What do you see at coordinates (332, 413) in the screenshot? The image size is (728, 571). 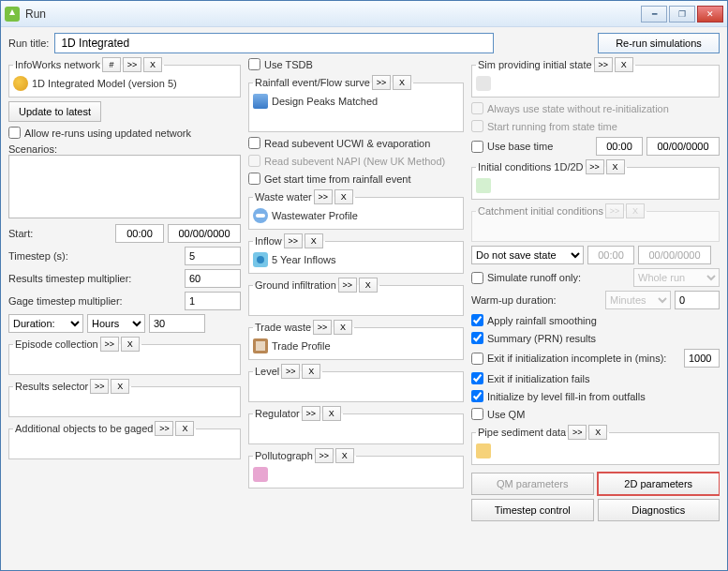 I see `regulator-clear-button: X` at bounding box center [332, 413].